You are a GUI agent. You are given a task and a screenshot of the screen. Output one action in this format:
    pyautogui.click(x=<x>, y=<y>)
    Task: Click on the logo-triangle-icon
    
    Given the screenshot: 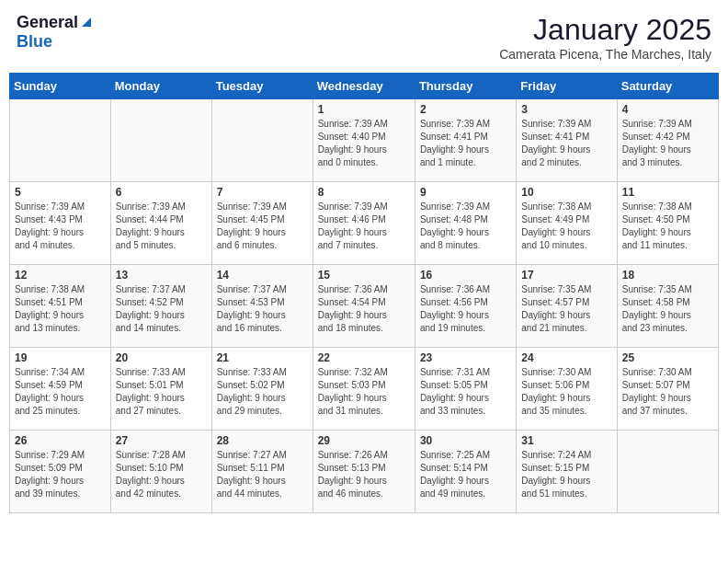 What is the action you would take?
    pyautogui.click(x=86, y=22)
    